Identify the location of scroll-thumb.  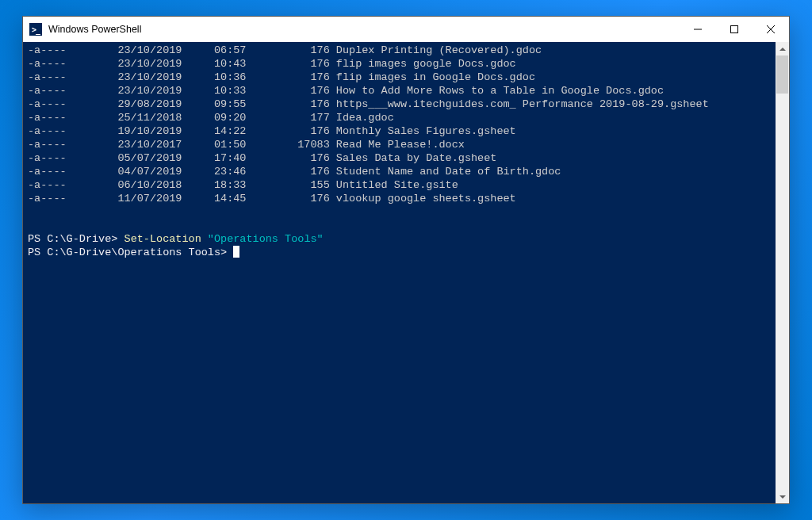
(782, 75).